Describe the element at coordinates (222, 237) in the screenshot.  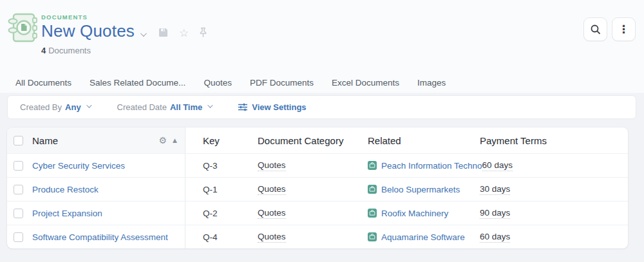
I see `key-cell: Q-4` at that location.